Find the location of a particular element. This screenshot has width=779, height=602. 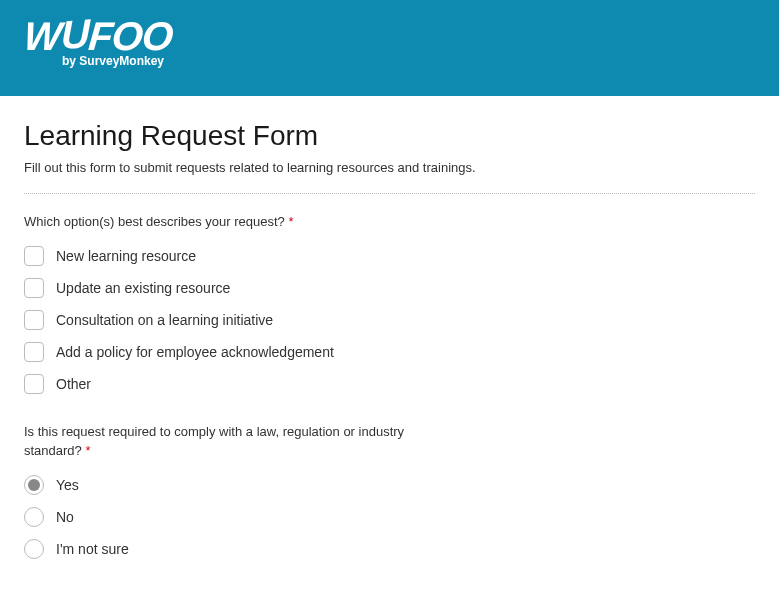

question-text: Which option(s) best describes your requ… is located at coordinates (154, 222).